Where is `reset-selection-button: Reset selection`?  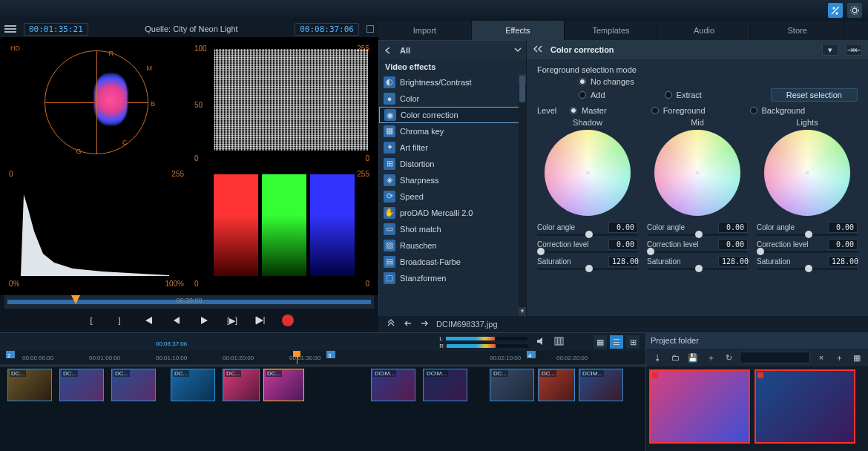 reset-selection-button: Reset selection is located at coordinates (815, 95).